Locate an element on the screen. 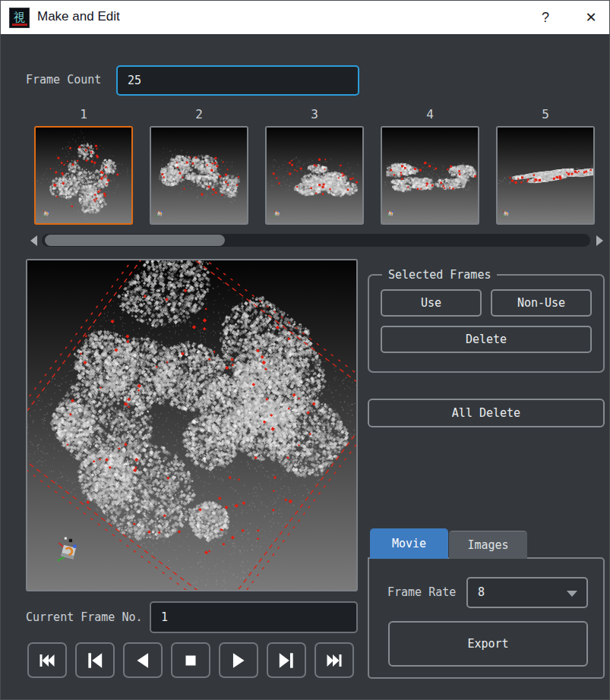 The width and height of the screenshot is (610, 700). help-button: ? is located at coordinates (545, 17).